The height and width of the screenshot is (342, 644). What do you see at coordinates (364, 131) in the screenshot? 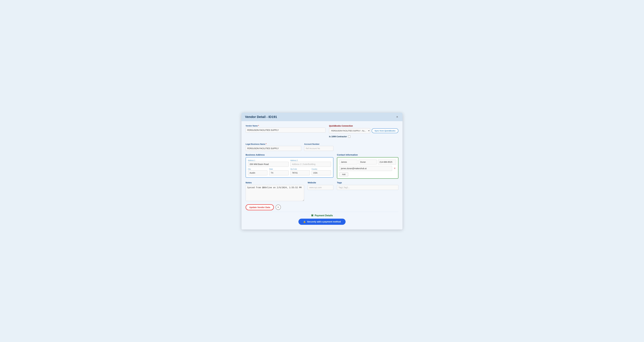
I see `quickbooks-row: FERGUSON FACILITIES SUPPLY - Au... Sync …` at bounding box center [364, 131].